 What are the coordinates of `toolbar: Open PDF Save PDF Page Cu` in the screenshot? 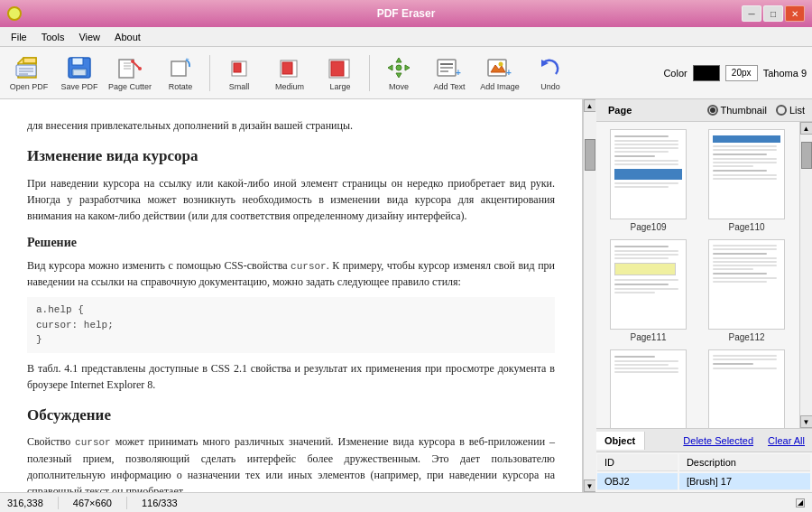 It's located at (406, 73).